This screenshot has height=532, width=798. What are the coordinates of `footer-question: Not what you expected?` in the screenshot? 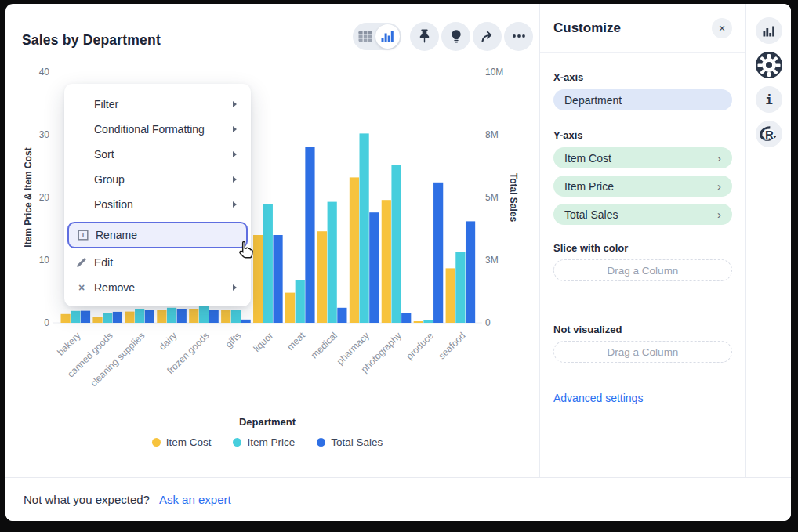 It's located at (86, 500).